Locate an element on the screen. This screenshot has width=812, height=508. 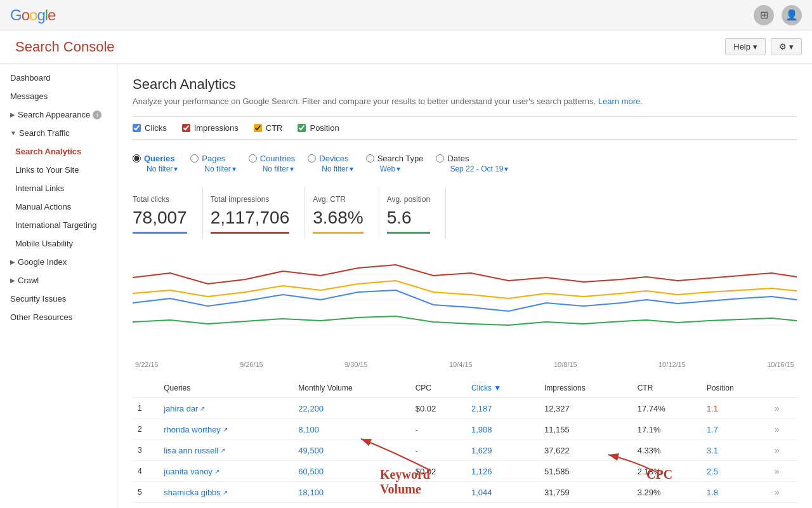
query-cell: shamicka gibbs ↗ is located at coordinates (226, 493).